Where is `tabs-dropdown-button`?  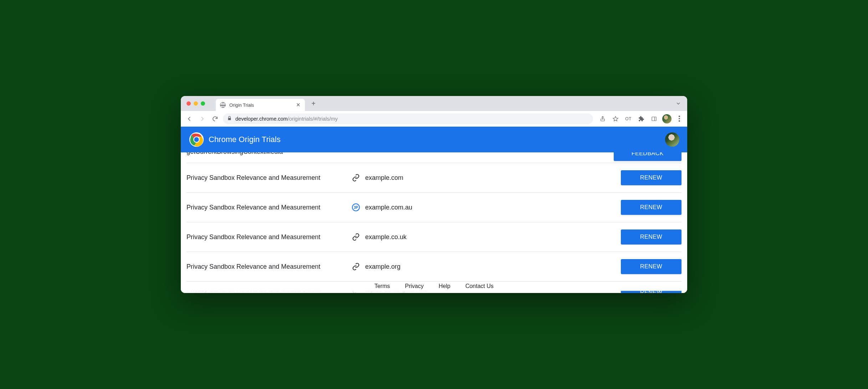 tabs-dropdown-button is located at coordinates (678, 103).